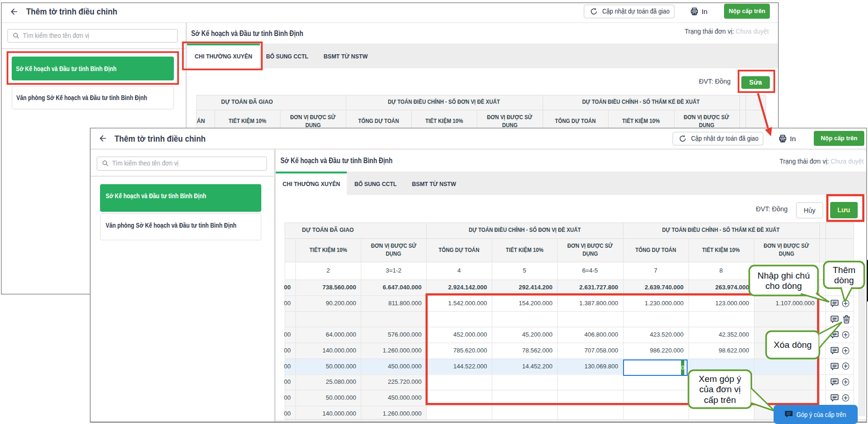  Describe the element at coordinates (844, 280) in the screenshot. I see `svg-text: dòng` at that location.